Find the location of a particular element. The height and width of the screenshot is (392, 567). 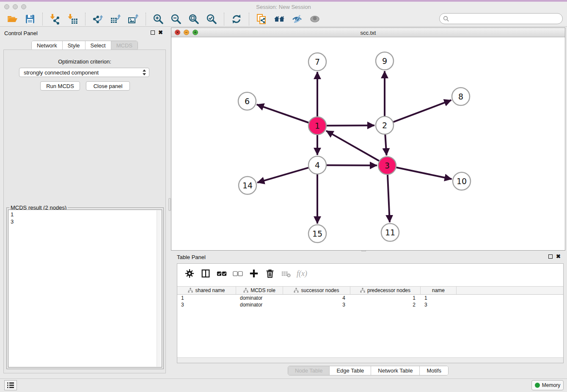

control-tab-network: Network is located at coordinates (47, 46).